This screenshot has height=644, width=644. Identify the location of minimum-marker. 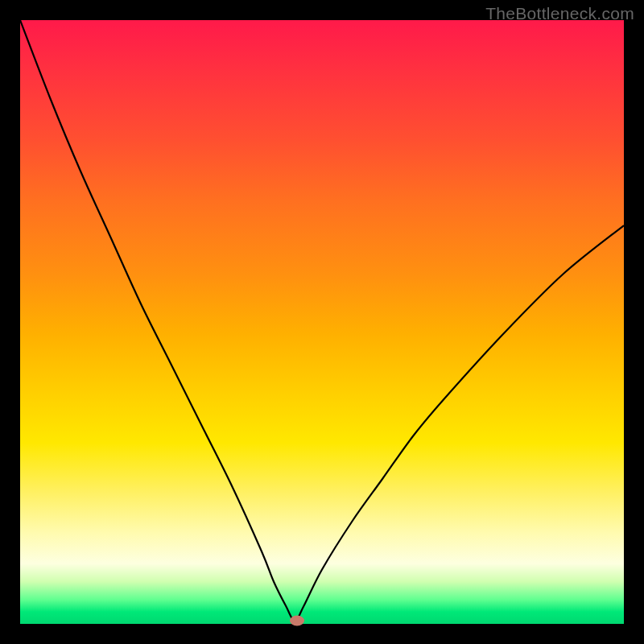
(297, 621).